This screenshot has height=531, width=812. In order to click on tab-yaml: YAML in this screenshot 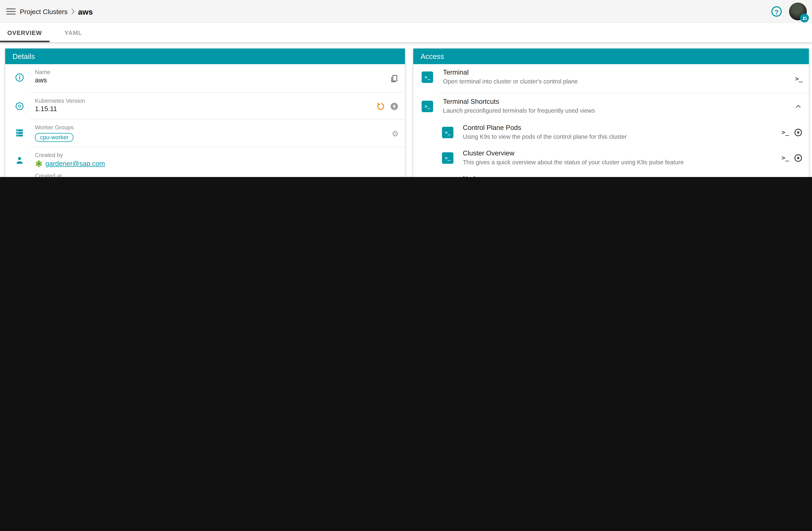, I will do `click(73, 33)`.